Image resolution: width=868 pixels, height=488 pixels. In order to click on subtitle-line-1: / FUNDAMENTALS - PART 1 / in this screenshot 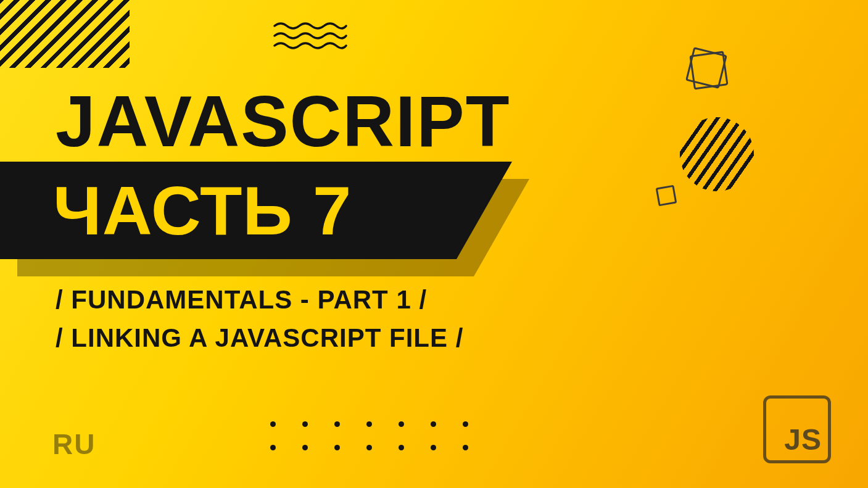, I will do `click(241, 300)`.